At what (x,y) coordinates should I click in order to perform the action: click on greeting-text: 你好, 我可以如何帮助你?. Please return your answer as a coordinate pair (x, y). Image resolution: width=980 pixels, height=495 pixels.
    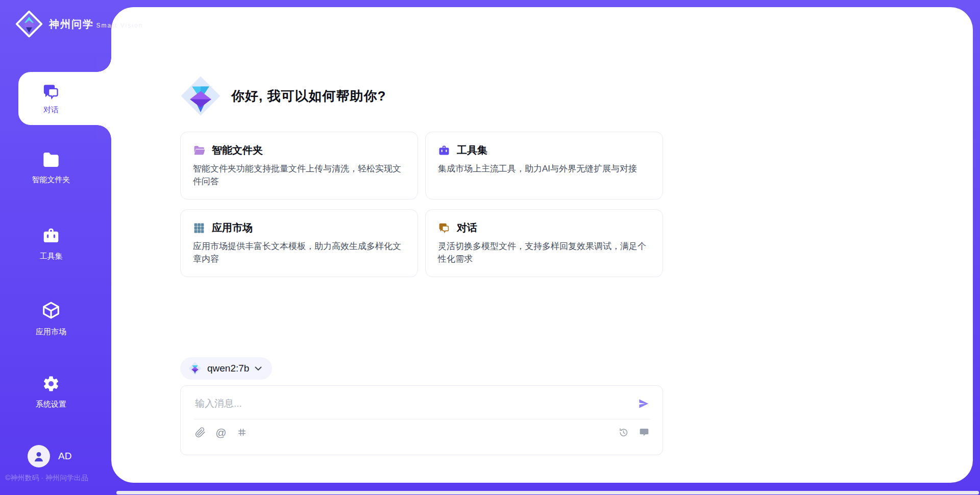
    Looking at the image, I should click on (308, 96).